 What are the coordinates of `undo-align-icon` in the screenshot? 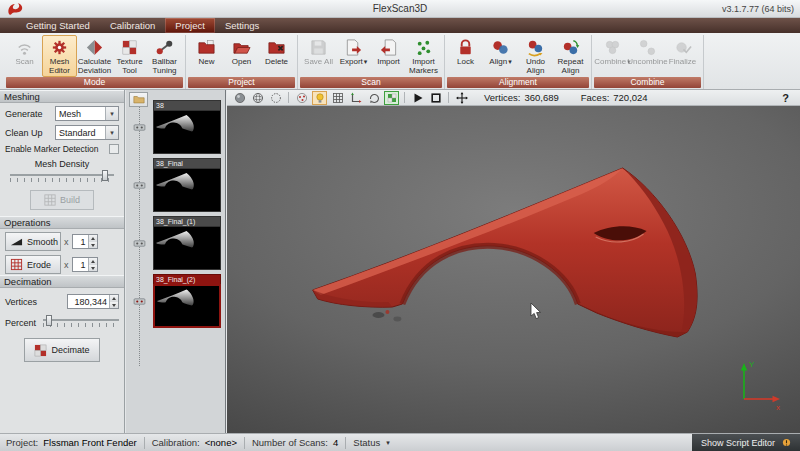 It's located at (536, 47).